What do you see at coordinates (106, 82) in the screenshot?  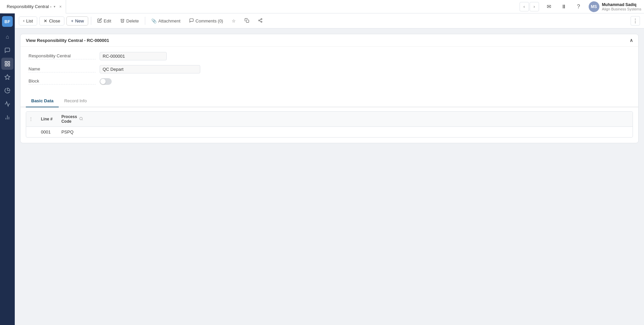 I see `block-toggle` at bounding box center [106, 82].